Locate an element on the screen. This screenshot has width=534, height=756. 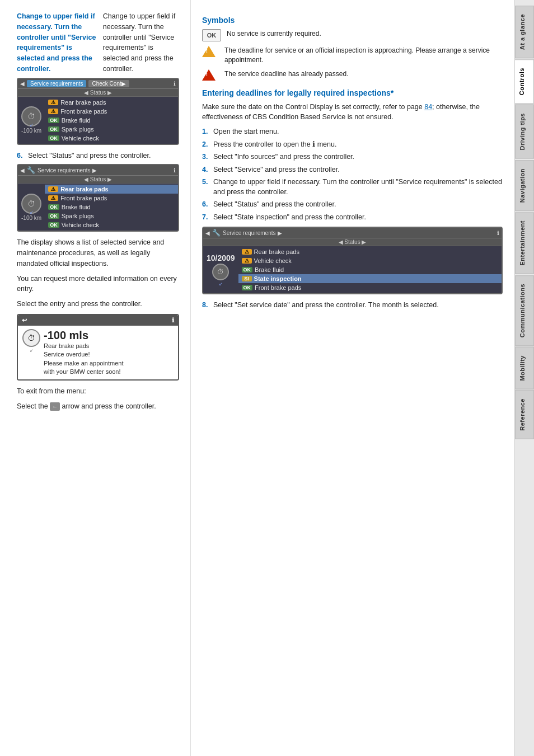
step5-paragraph: Change to upper field if necessary. Turn… is located at coordinates (98, 43).